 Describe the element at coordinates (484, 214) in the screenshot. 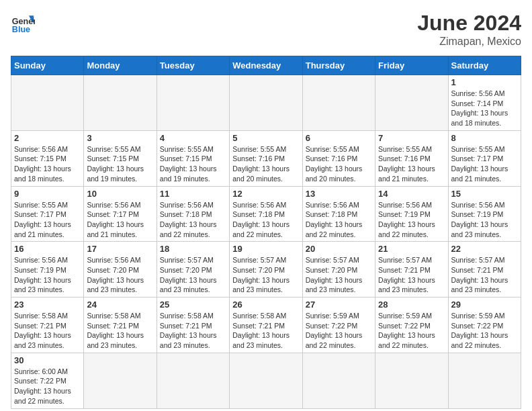

I see `day-15: 15 Sunrise: 5:56 AMSunset: 7:19 PMDaylig…` at that location.